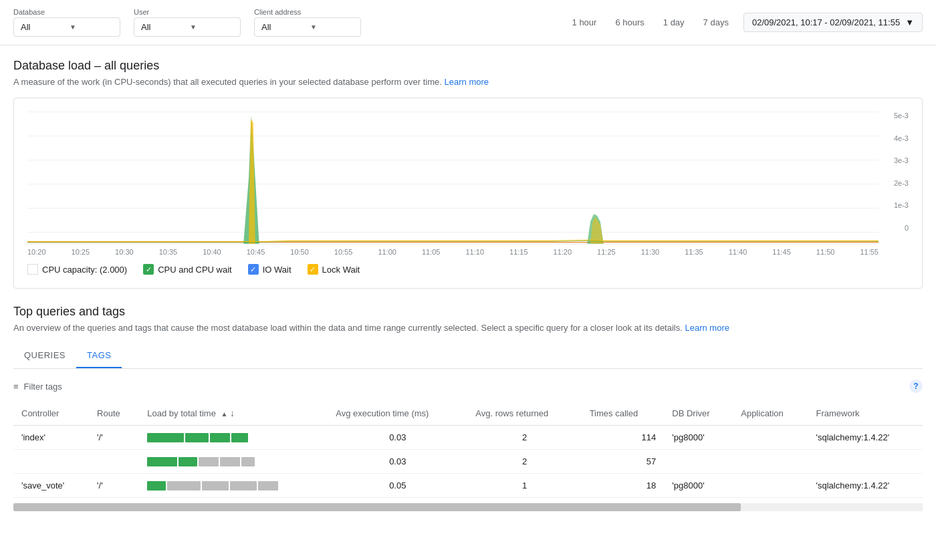 Image resolution: width=936 pixels, height=560 pixels. I want to click on legend-cpu-wait-icon: ✓, so click(148, 269).